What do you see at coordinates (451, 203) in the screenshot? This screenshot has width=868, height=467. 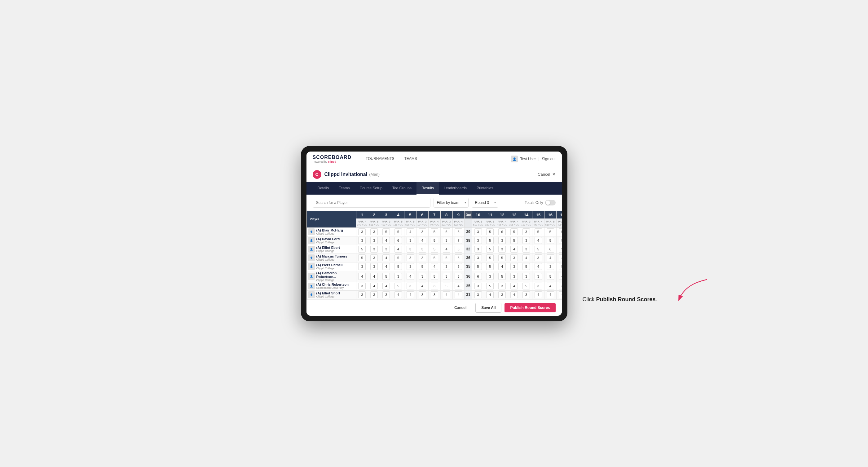 I see `filter-by-team-select: Filter by team` at bounding box center [451, 203].